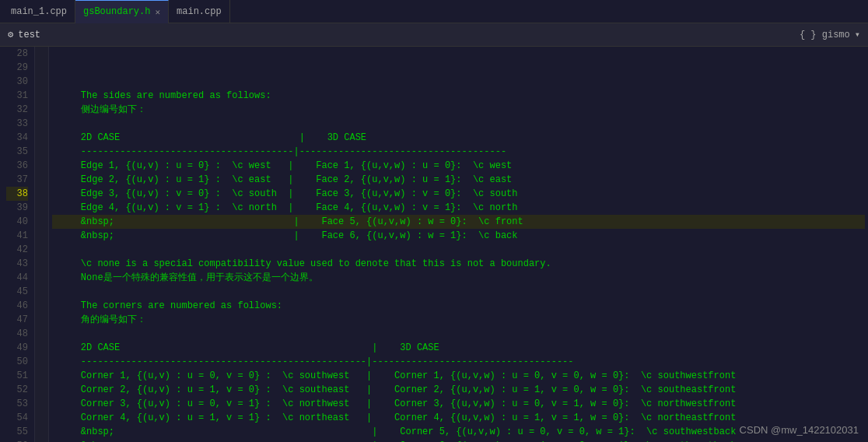 Image resolution: width=868 pixels, height=442 pixels. Describe the element at coordinates (42, 244) in the screenshot. I see `gutter` at that location.